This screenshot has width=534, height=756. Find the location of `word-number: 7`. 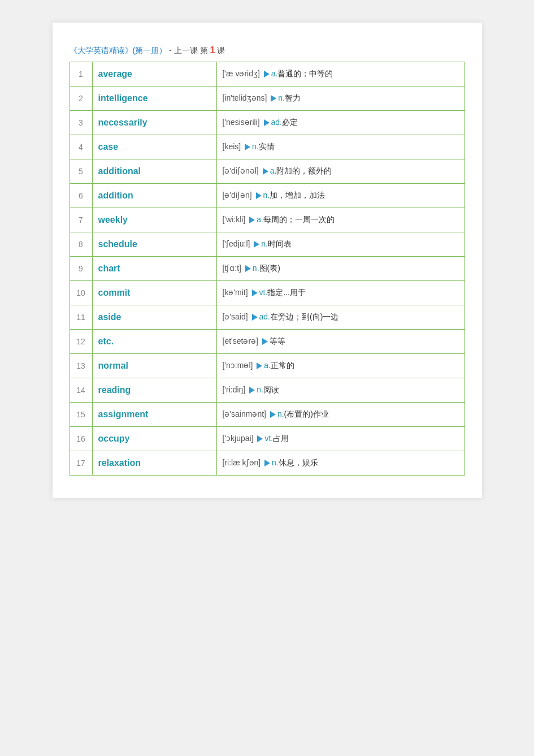

word-number: 7 is located at coordinates (81, 221).